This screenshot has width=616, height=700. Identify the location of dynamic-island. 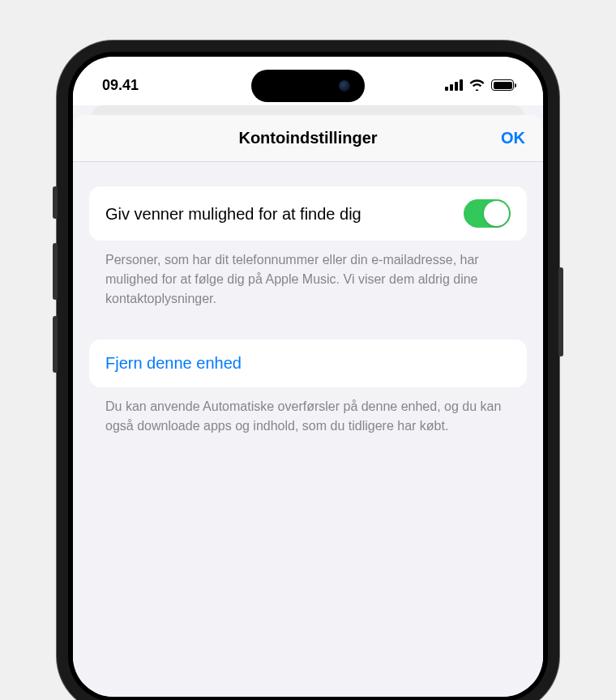
(308, 86).